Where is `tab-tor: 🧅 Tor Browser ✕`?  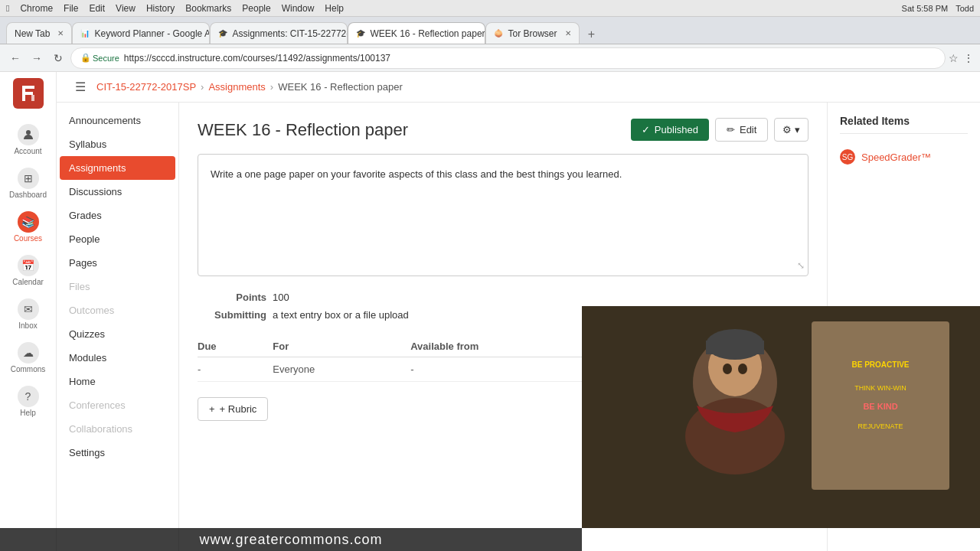
tab-tor: 🧅 Tor Browser ✕ is located at coordinates (532, 33).